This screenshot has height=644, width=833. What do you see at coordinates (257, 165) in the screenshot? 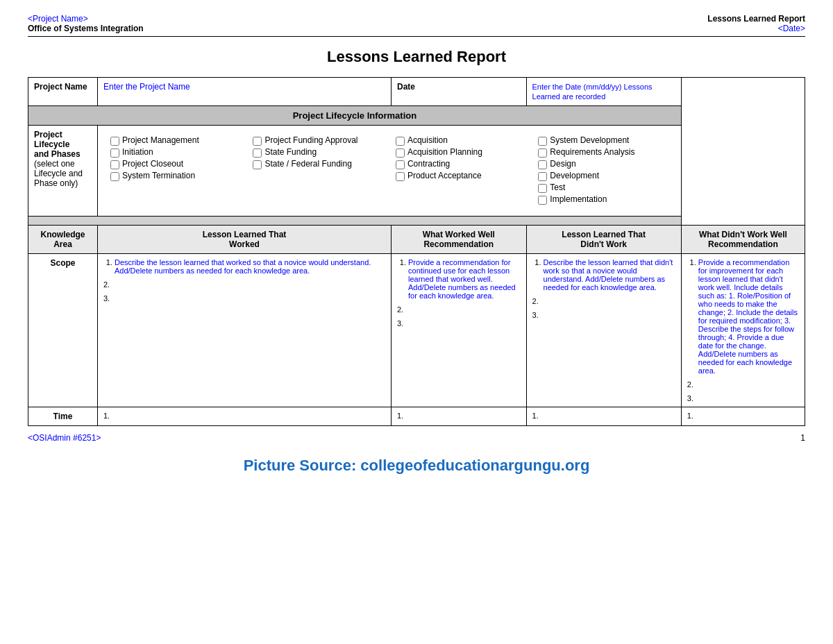
I see `checkbox-sfed-input` at bounding box center [257, 165].